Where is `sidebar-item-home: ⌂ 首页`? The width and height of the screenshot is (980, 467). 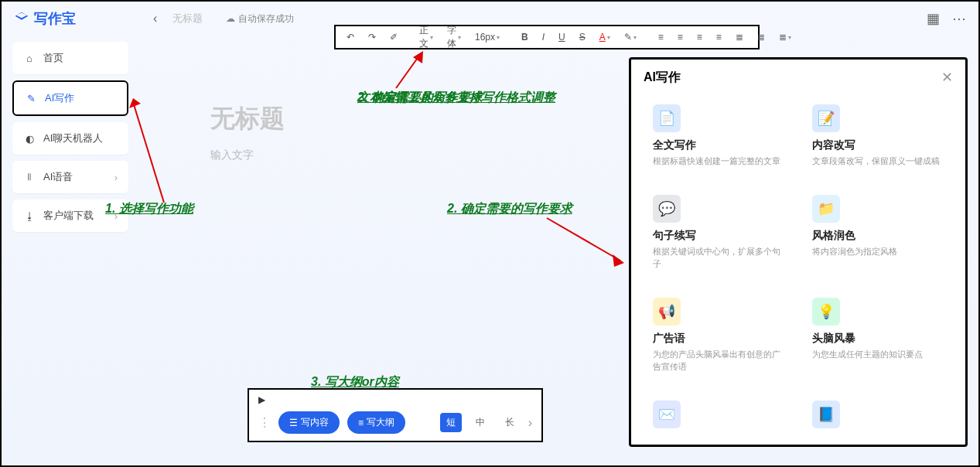
sidebar-item-home: ⌂ 首页 is located at coordinates (70, 58).